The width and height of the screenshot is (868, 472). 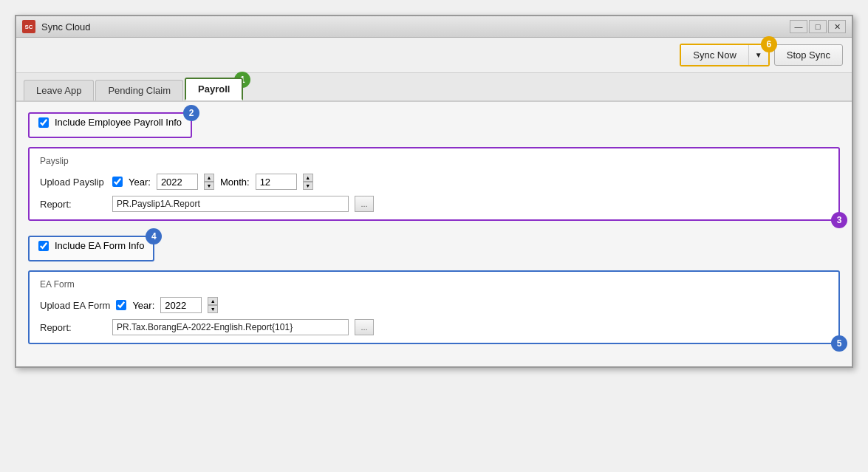 I want to click on app-icon: SC, so click(x=29, y=27).